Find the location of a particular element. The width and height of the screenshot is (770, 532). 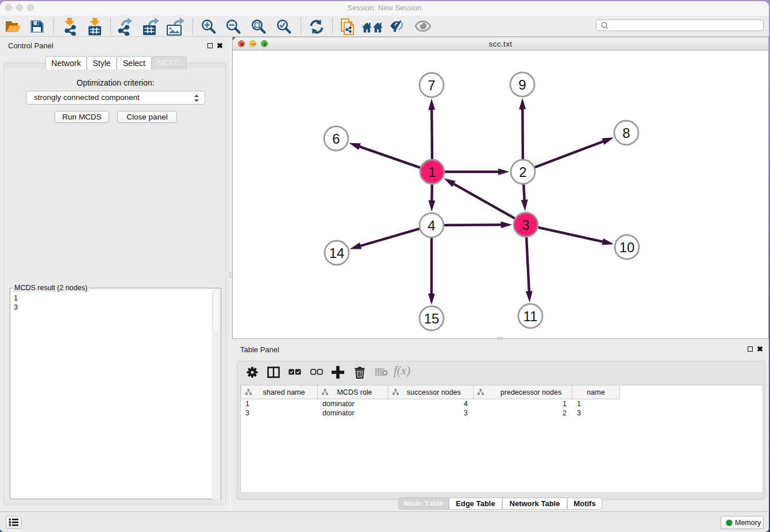

svg-text: shared name is located at coordinates (284, 392).